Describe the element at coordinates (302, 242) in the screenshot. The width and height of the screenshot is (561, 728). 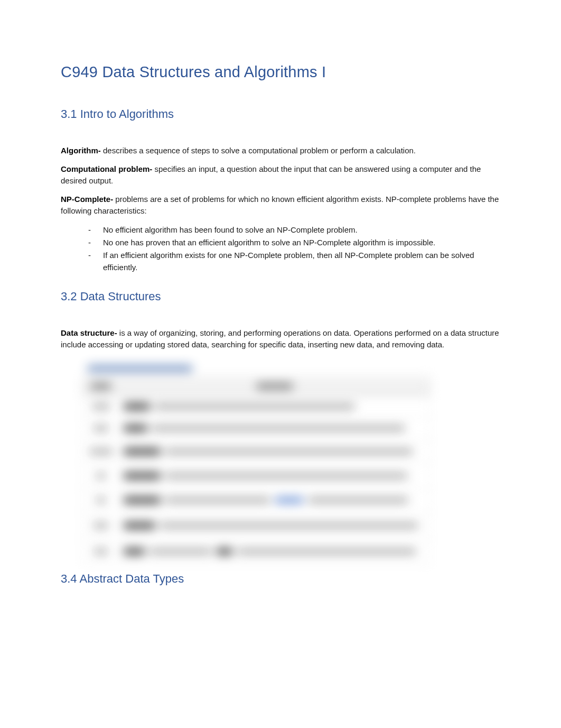
I see `list-item: No one has proven that an efficient algo…` at that location.